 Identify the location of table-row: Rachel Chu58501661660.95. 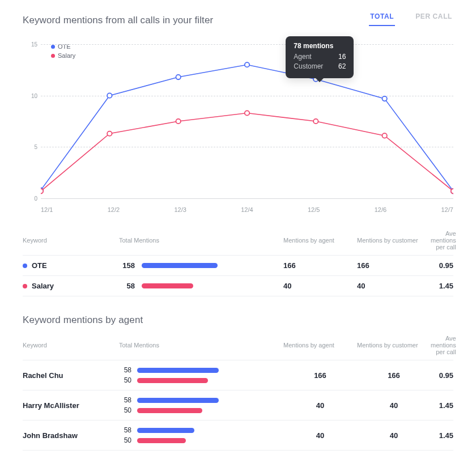
(238, 375).